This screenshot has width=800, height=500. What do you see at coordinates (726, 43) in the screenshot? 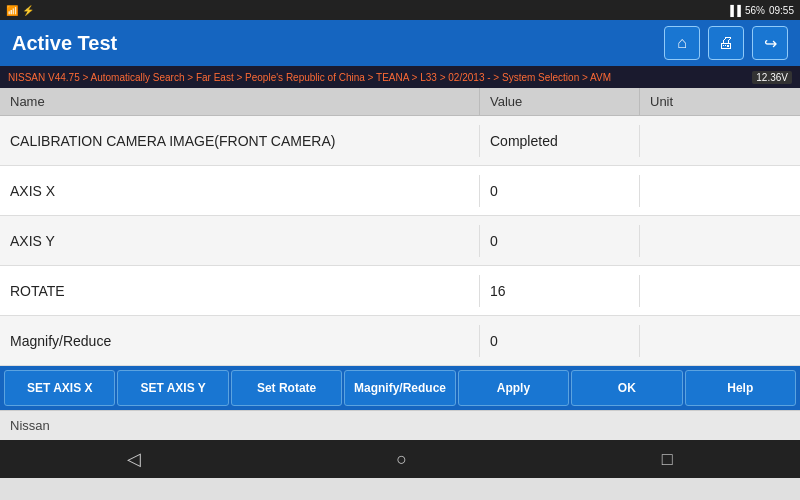
I see `print-icon: 🖨` at bounding box center [726, 43].